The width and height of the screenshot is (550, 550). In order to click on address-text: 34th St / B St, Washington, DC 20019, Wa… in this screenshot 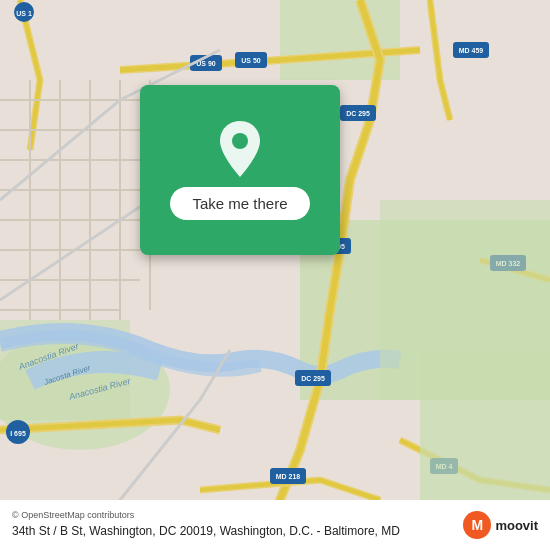, I will do `click(232, 532)`.